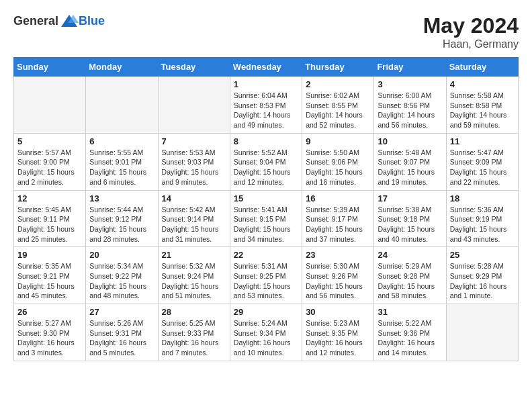 This screenshot has height=411, width=532. What do you see at coordinates (410, 110) in the screenshot?
I see `day-info: Sunrise: 6:00 AMSunset: 8:56 PMDaylight:…` at bounding box center [410, 110].